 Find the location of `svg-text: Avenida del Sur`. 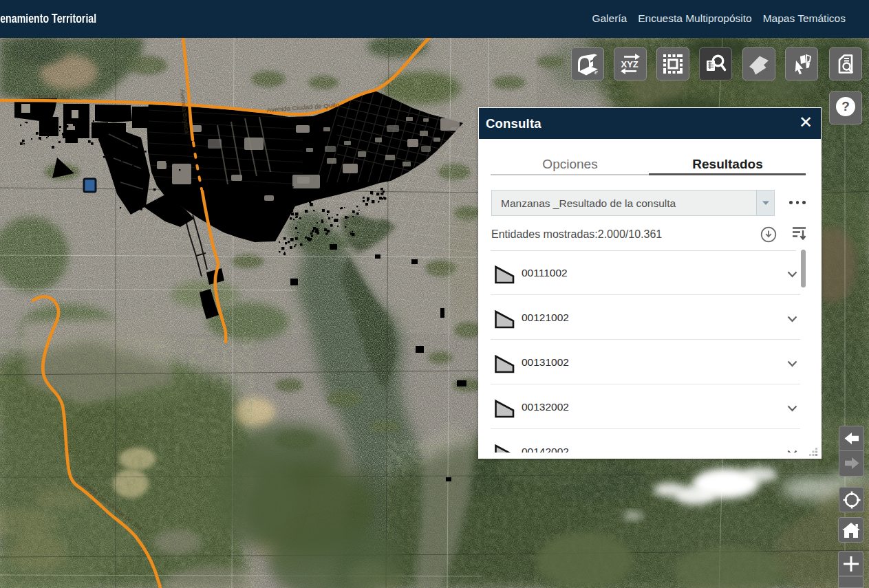

svg-text: Avenida del Sur is located at coordinates (47, 96).